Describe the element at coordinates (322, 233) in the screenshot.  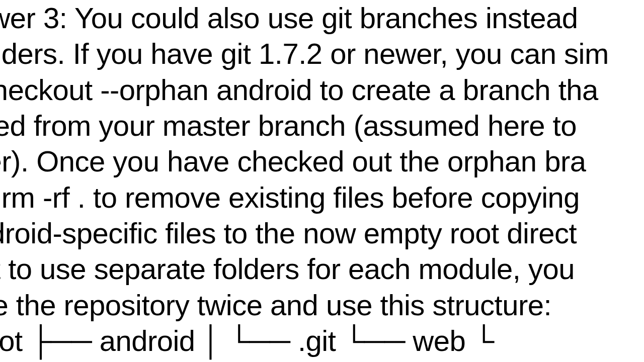
I see `text-line: r android-specific files to the now empt…` at that location.